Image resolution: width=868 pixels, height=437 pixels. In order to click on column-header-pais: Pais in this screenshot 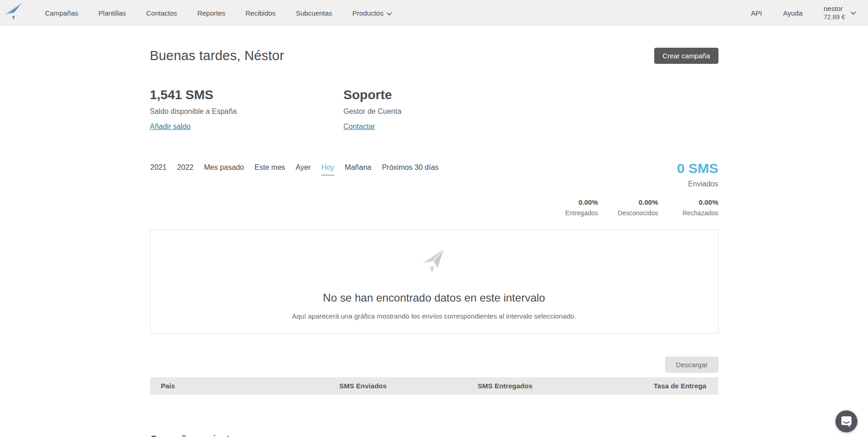, I will do `click(221, 386)`.